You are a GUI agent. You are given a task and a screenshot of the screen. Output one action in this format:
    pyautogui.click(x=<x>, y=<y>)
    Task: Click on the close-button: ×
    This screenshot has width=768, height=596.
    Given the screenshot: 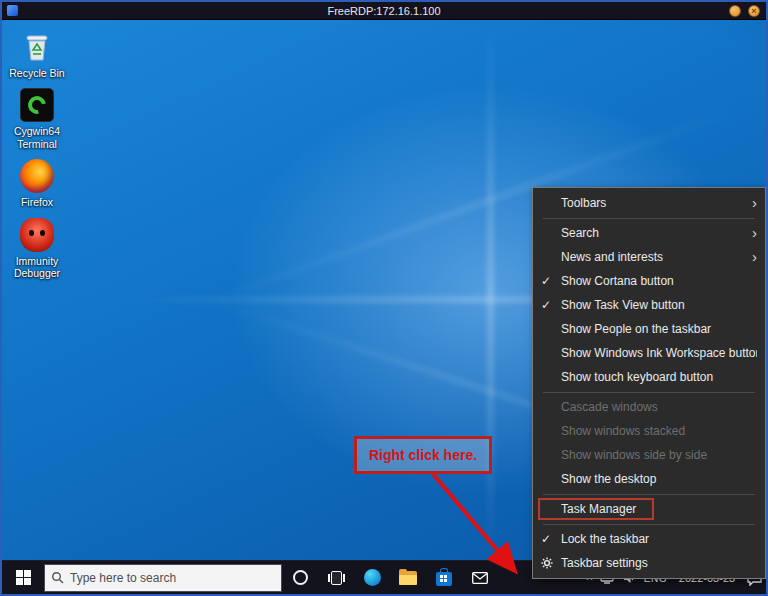 What is the action you would take?
    pyautogui.click(x=754, y=11)
    